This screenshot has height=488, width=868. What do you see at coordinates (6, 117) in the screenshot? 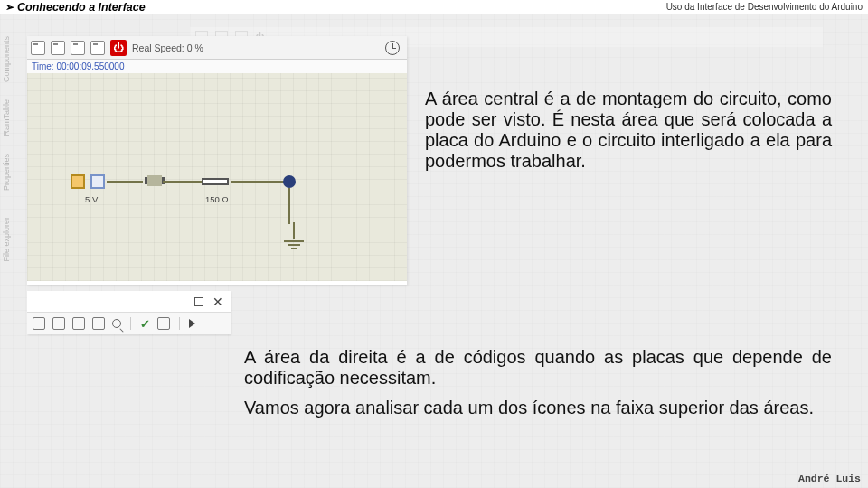
I see `sidebar-tab-ramtable: RamTable` at bounding box center [6, 117].